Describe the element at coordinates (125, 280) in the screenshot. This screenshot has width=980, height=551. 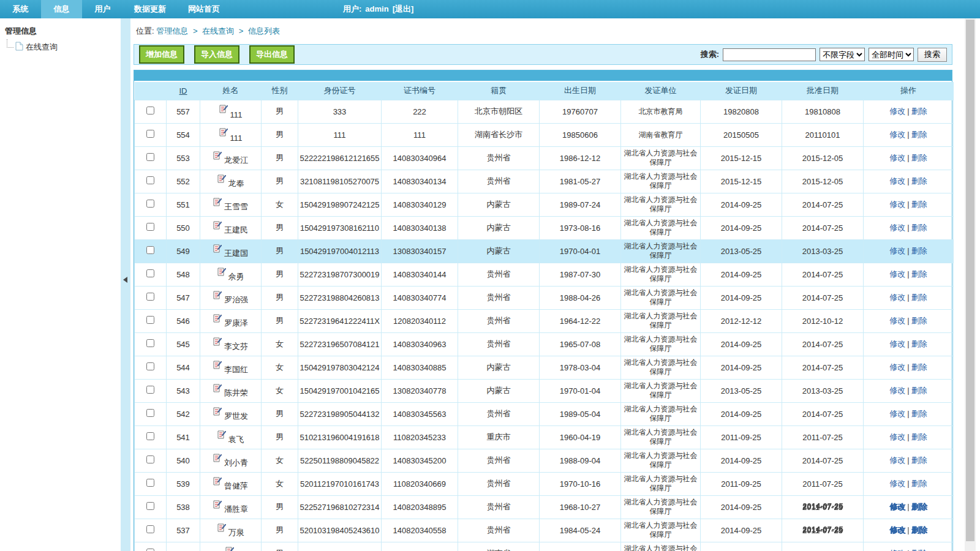
I see `collapse-sidebar-arrow-icon` at that location.